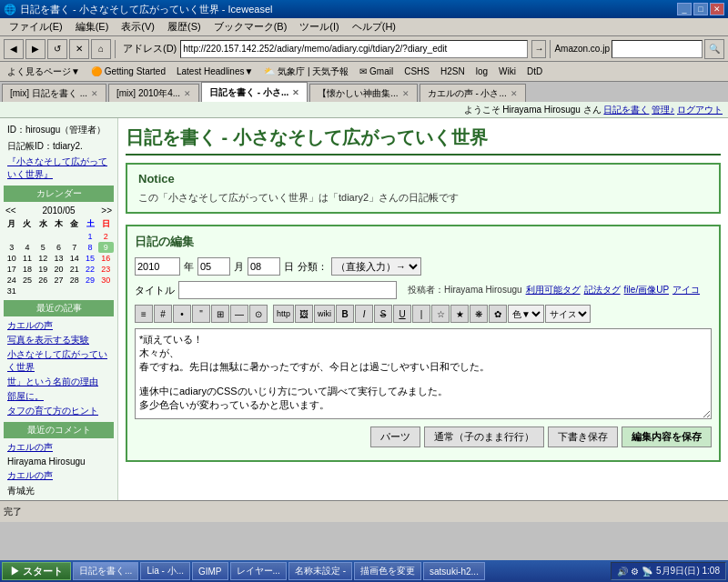 This screenshot has height=582, width=728. What do you see at coordinates (215, 71) in the screenshot?
I see `bookmark-latest: Latest Headlines▼` at bounding box center [215, 71].